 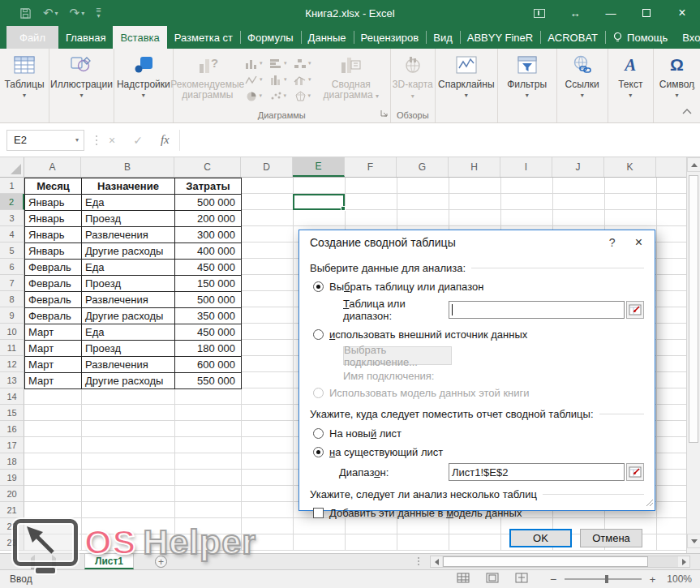 What do you see at coordinates (53, 167) in the screenshot?
I see `column-header: A` at bounding box center [53, 167].